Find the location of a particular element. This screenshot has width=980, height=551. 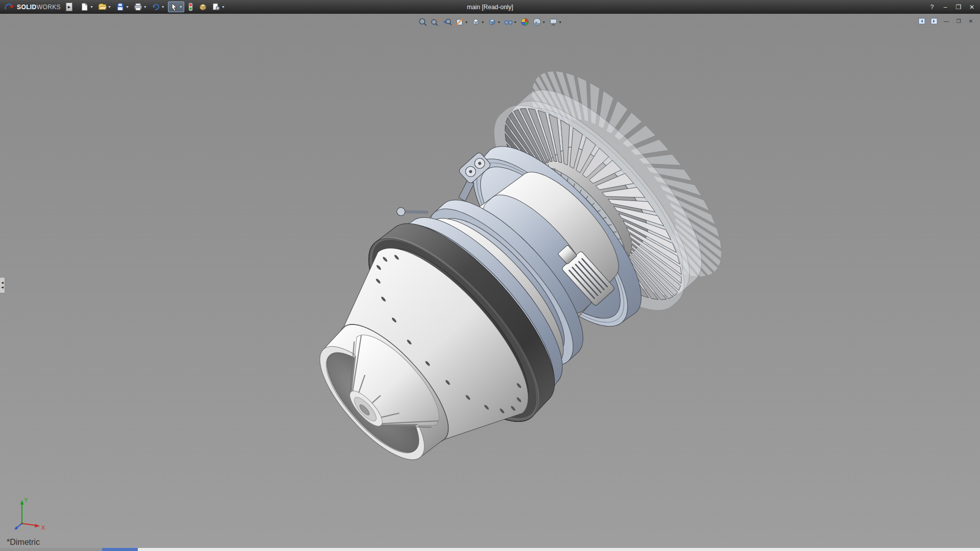

open-icon is located at coordinates (102, 7).